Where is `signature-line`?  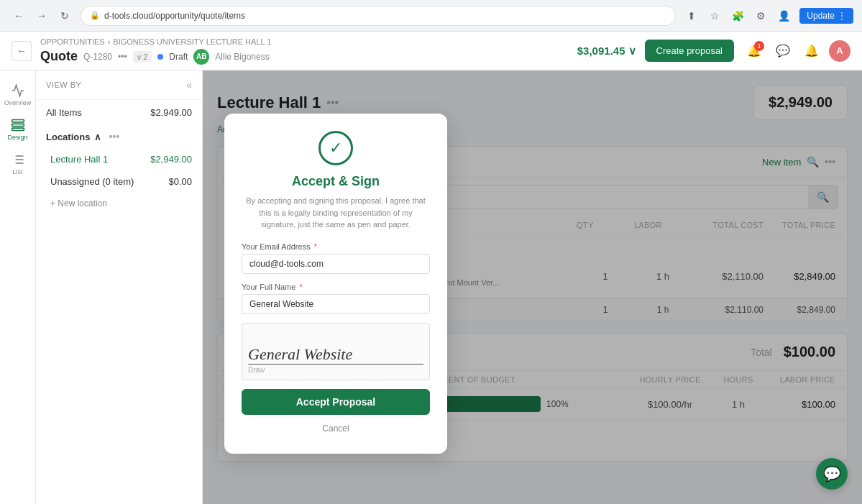
signature-line is located at coordinates (336, 364).